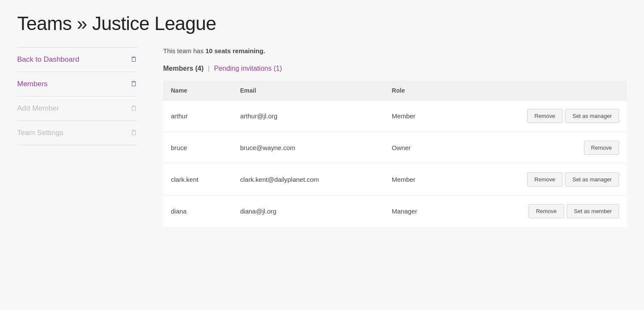 This screenshot has height=310, width=644. Describe the element at coordinates (322, 24) in the screenshot. I see `page-title: Teams » Justice League` at that location.